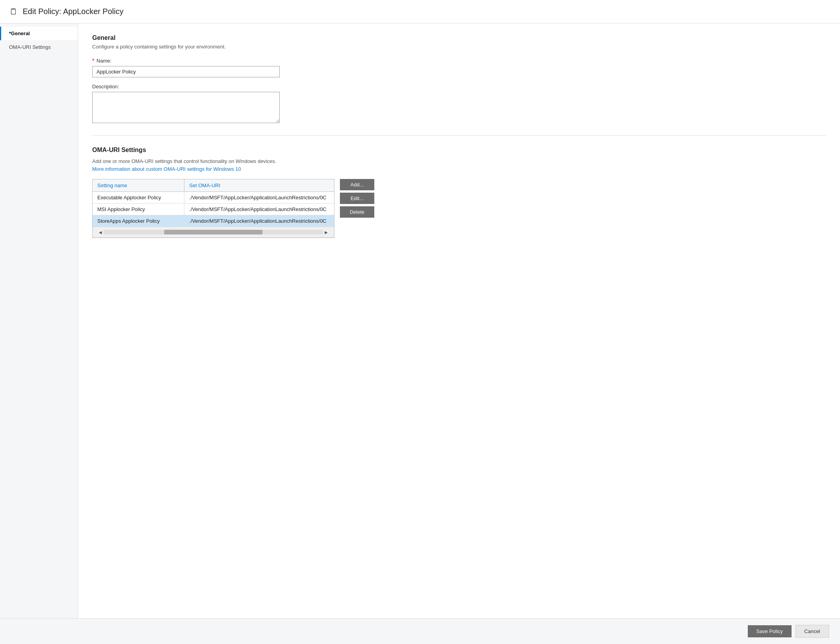  Describe the element at coordinates (213, 221) in the screenshot. I see `table-row-selected: StoreApps Applocker Policy ./Vendor/MSFT…` at that location.